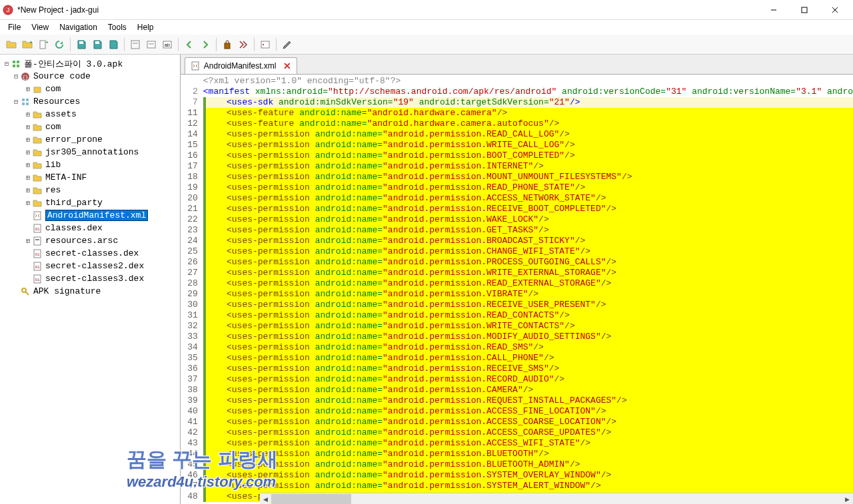 The height and width of the screenshot is (504, 853). What do you see at coordinates (192, 166) in the screenshot?
I see `line-number: 17` at bounding box center [192, 166].